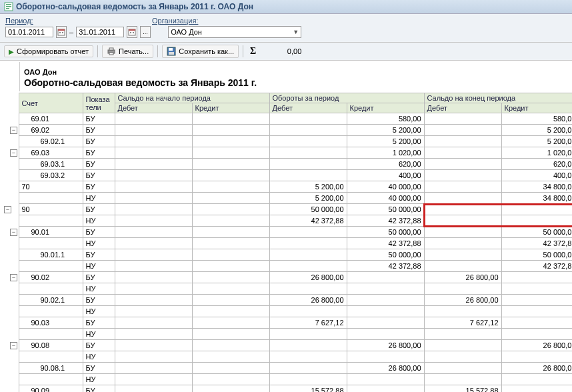 The width and height of the screenshot is (572, 392). I want to click on period-picker-button: ..., so click(145, 32).